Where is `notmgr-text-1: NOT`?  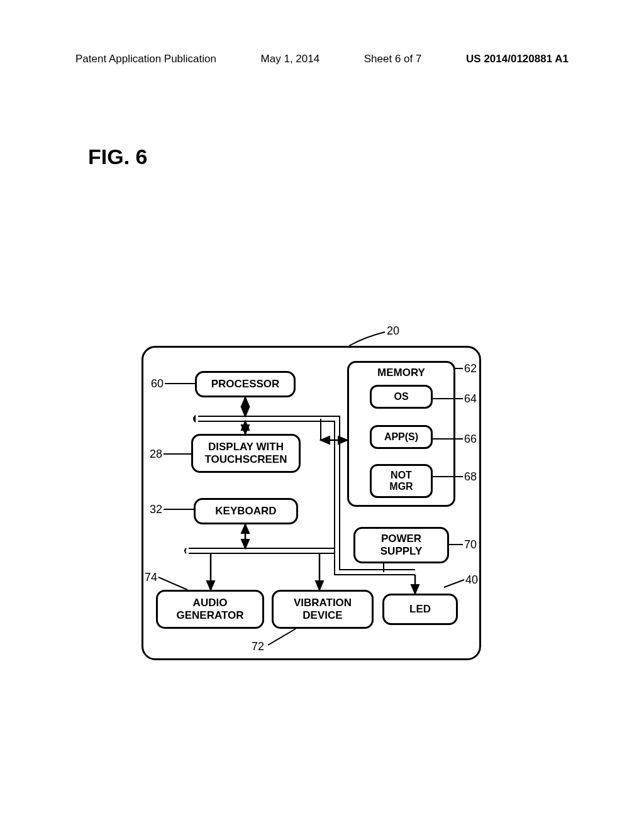 notmgr-text-1: NOT is located at coordinates (401, 475).